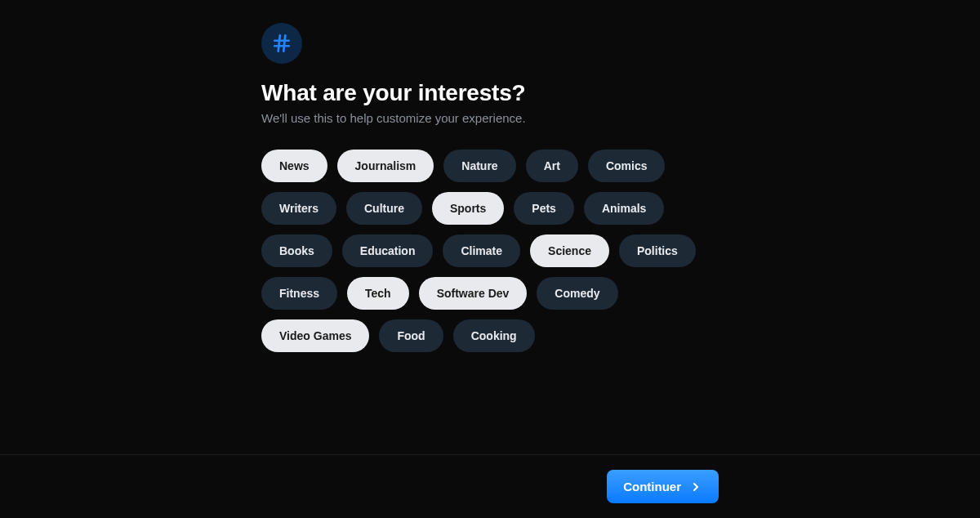  Describe the element at coordinates (482, 251) in the screenshot. I see `interest-pill: Climate` at that location.